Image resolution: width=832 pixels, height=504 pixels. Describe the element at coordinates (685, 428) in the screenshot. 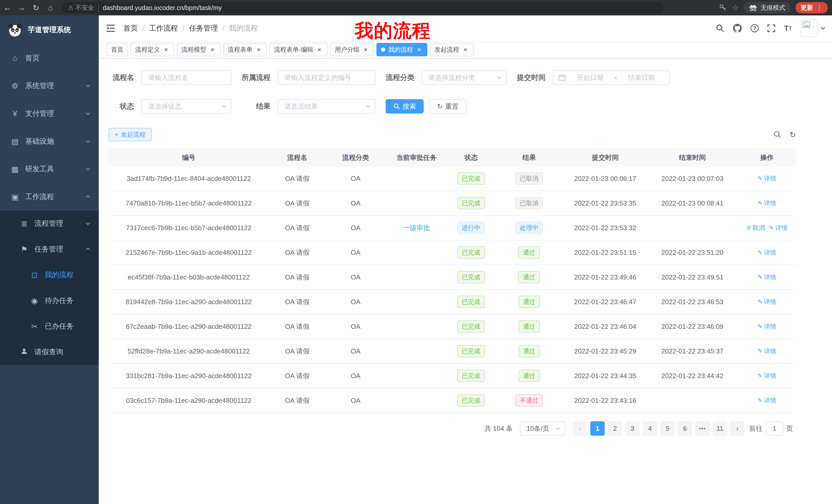

I see `page-button: 6` at that location.